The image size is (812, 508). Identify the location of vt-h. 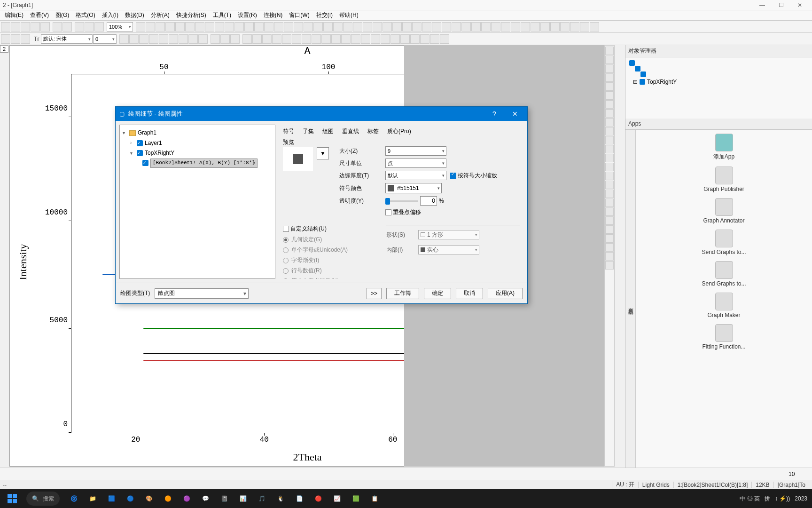
(609, 256).